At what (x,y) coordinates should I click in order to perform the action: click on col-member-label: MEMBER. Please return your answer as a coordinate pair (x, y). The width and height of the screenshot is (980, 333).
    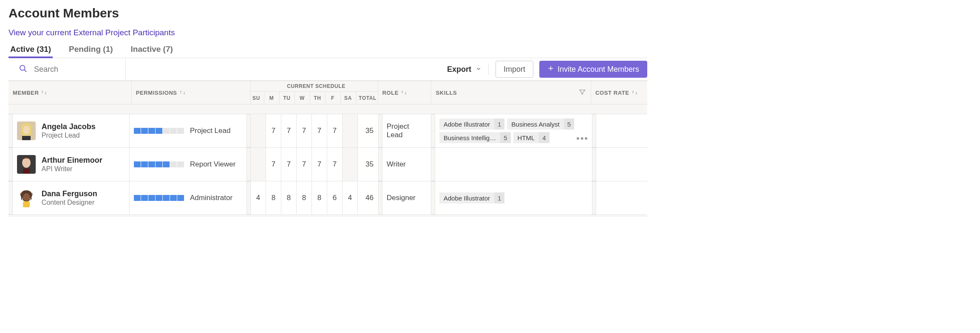
    Looking at the image, I should click on (25, 93).